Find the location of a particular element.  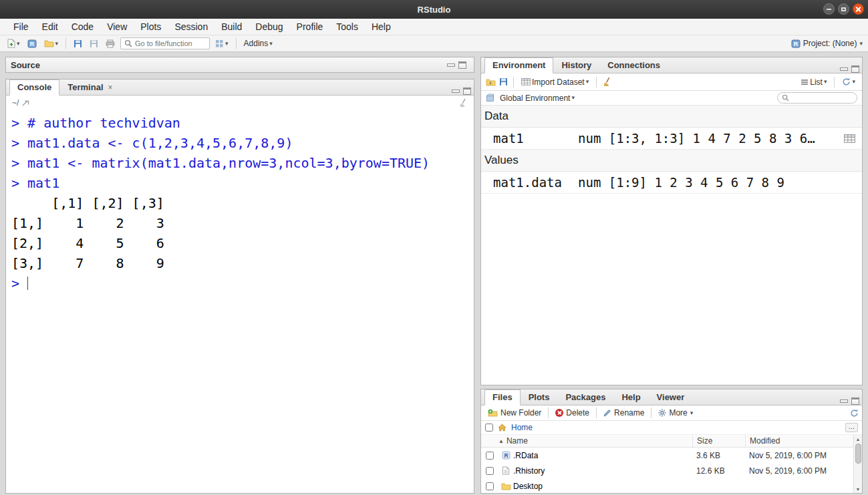

column-header-modified: Modified is located at coordinates (799, 441).